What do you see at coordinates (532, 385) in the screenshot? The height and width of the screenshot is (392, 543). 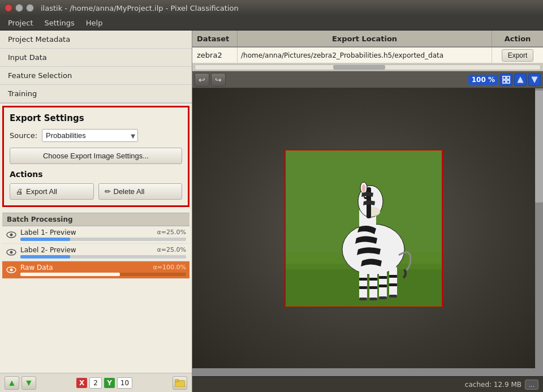 I see `status-dots-button: ...` at bounding box center [532, 385].